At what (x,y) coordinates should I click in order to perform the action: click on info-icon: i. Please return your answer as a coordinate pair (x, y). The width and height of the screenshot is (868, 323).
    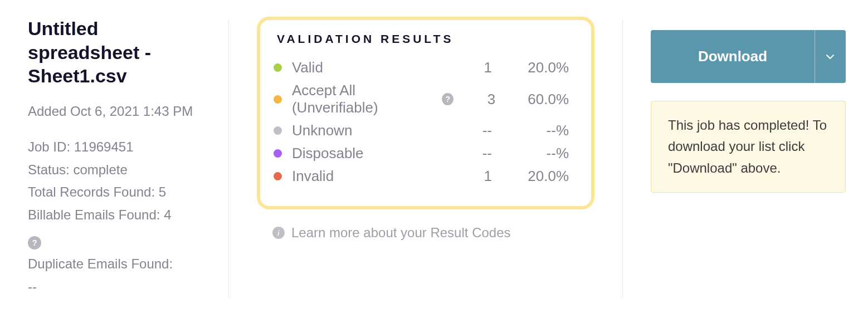
    Looking at the image, I should click on (279, 233).